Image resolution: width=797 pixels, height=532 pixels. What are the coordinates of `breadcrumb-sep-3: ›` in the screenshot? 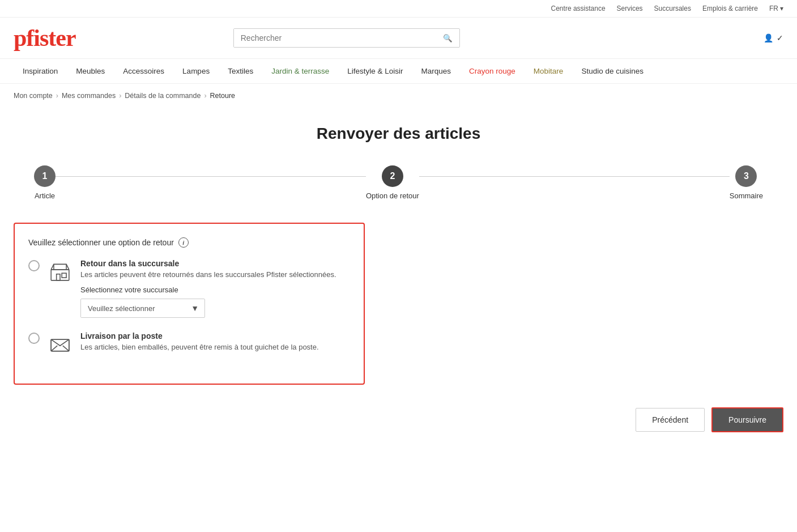 It's located at (205, 96).